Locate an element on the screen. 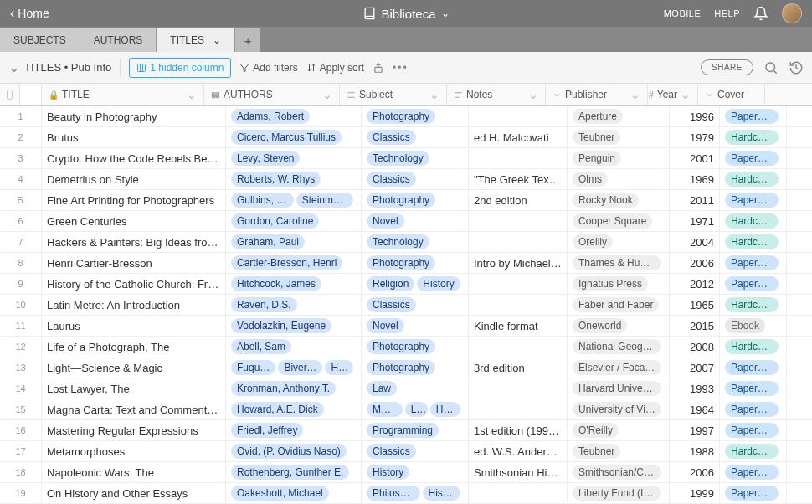 The width and height of the screenshot is (812, 504). cell-notes: 2nd edition is located at coordinates (518, 200).